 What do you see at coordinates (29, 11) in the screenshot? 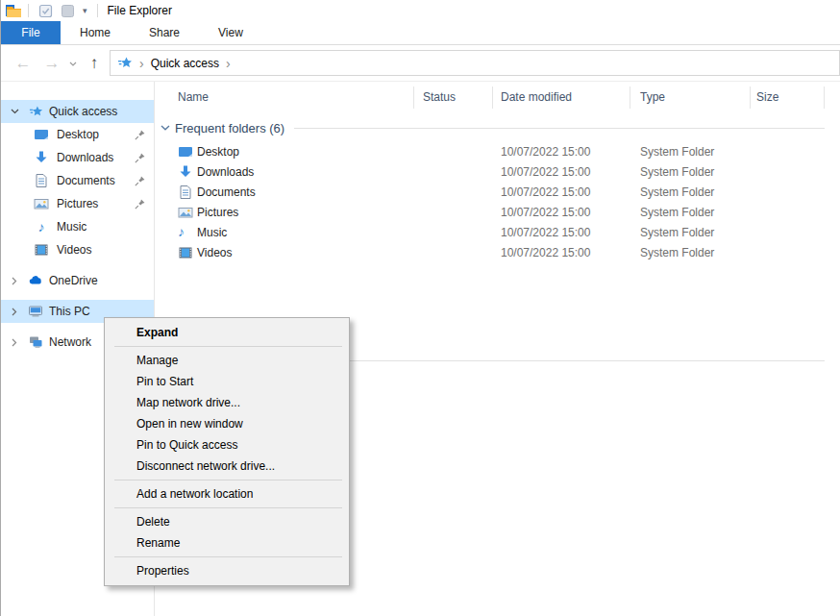
I see `titlebar-divider` at bounding box center [29, 11].